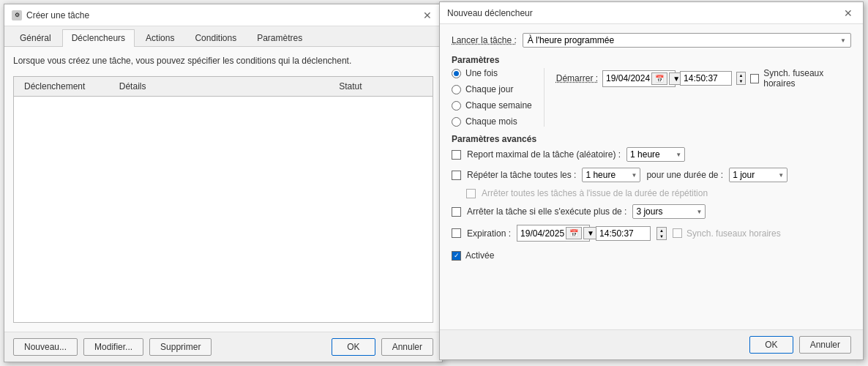 The image size is (868, 366). I want to click on expiration-time-input: 14:50:37, so click(624, 234).